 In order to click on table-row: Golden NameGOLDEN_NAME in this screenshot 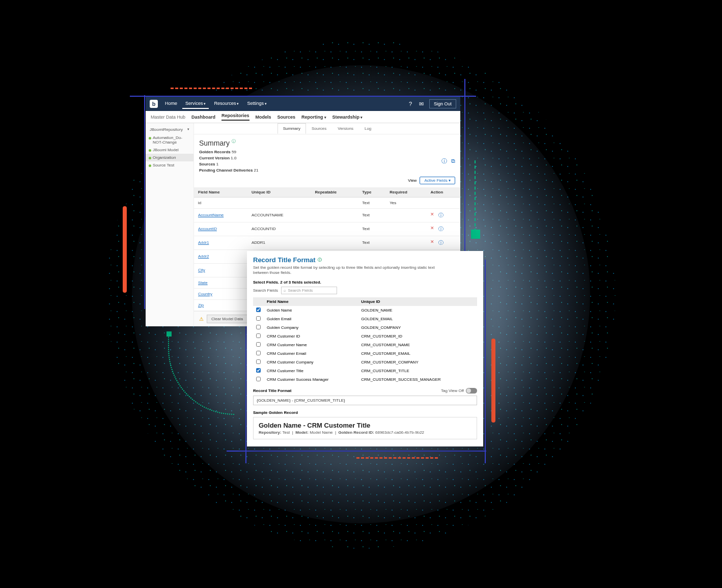, I will do `click(365, 311)`.